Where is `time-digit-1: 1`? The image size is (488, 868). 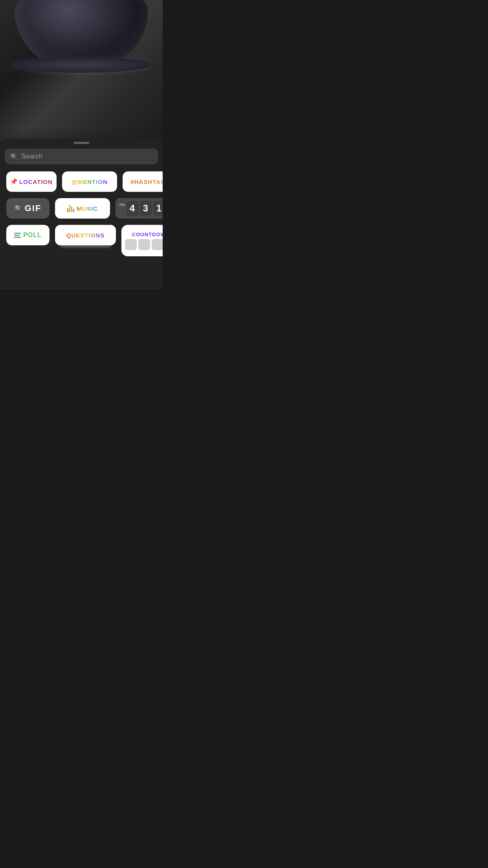 time-digit-1: 1 is located at coordinates (158, 208).